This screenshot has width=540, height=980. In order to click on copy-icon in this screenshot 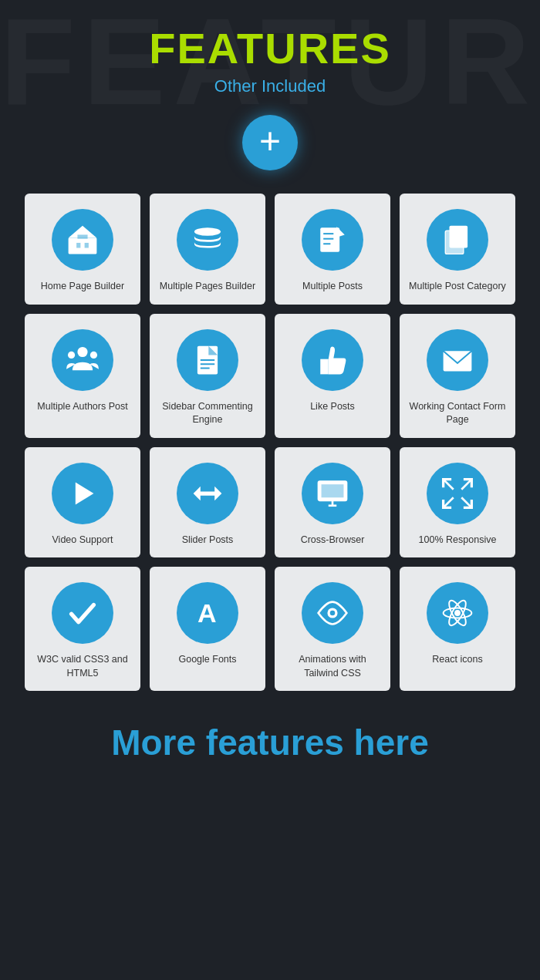, I will do `click(457, 240)`.